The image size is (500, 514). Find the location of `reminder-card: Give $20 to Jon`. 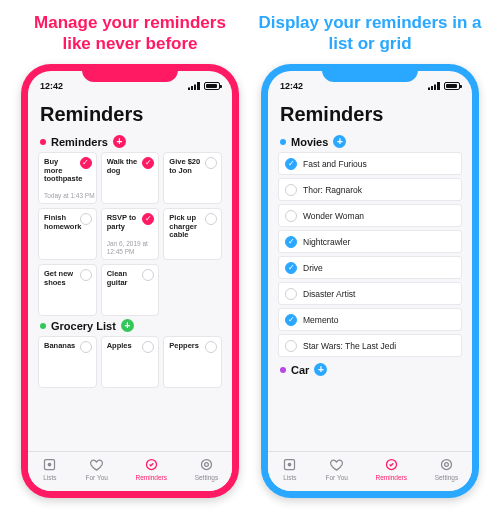

reminder-card: Give $20 to Jon is located at coordinates (192, 178).